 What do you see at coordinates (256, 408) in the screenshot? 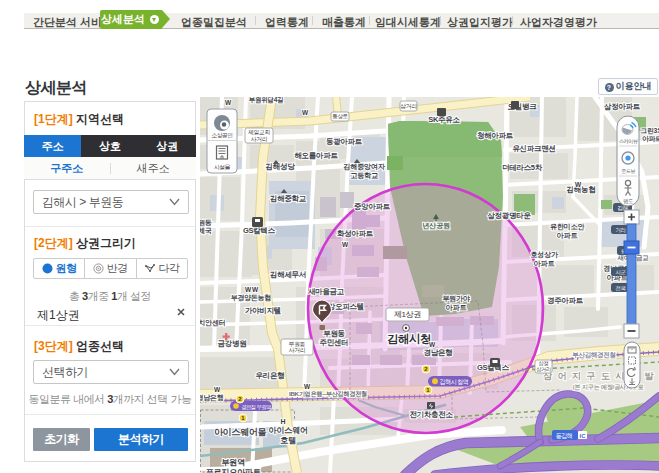
I see `svg-text: 경전철 부원역` at bounding box center [256, 408].